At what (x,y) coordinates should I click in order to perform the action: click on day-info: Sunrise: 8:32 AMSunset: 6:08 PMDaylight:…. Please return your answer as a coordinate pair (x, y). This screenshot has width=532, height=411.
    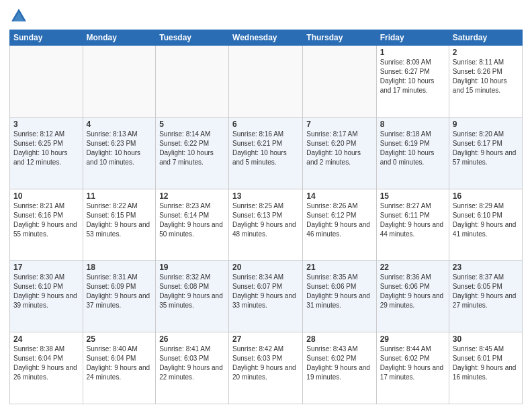
    Looking at the image, I should click on (192, 291).